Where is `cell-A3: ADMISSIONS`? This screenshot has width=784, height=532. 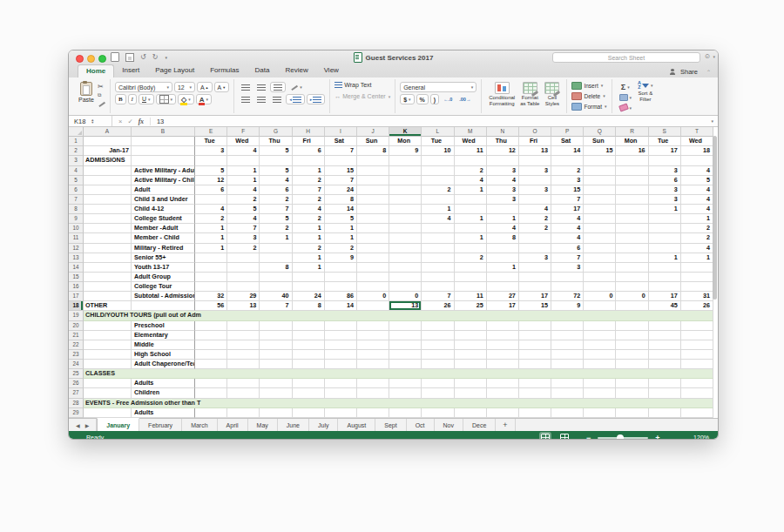
cell-A3: ADMISSIONS is located at coordinates (108, 160).